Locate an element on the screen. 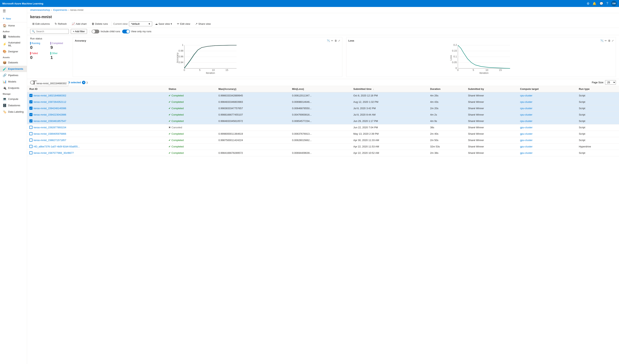 This screenshot has width=619, height=364. compute-target-link-2: cpu-cluster is located at coordinates (526, 108).